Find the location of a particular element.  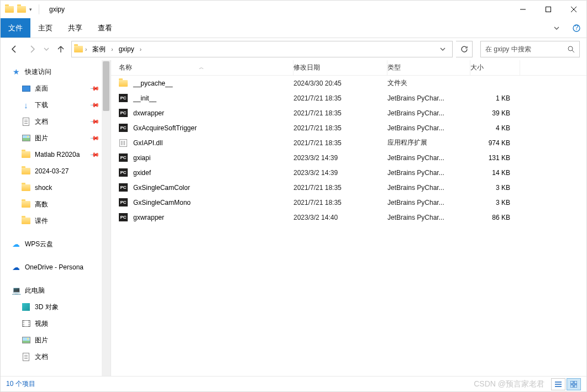

col-date: 修改日期 is located at coordinates (340, 67).